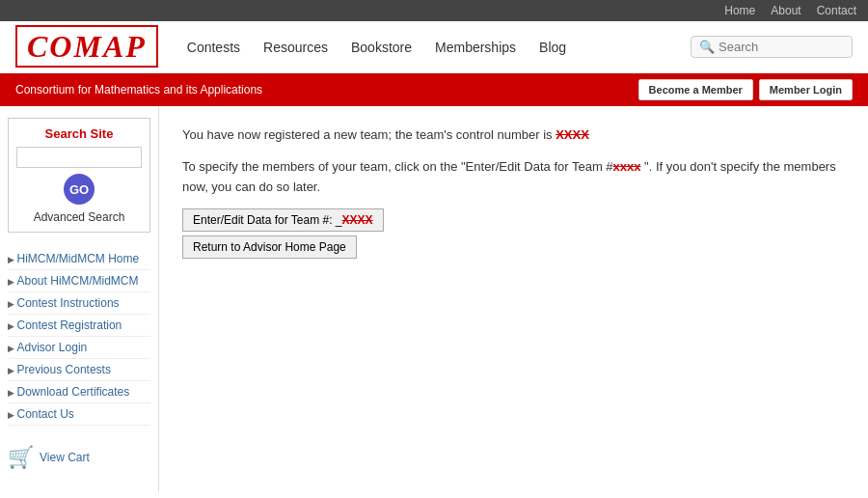 The image size is (868, 498). What do you see at coordinates (358, 220) in the screenshot?
I see `btn1-redacted: XXXX` at bounding box center [358, 220].